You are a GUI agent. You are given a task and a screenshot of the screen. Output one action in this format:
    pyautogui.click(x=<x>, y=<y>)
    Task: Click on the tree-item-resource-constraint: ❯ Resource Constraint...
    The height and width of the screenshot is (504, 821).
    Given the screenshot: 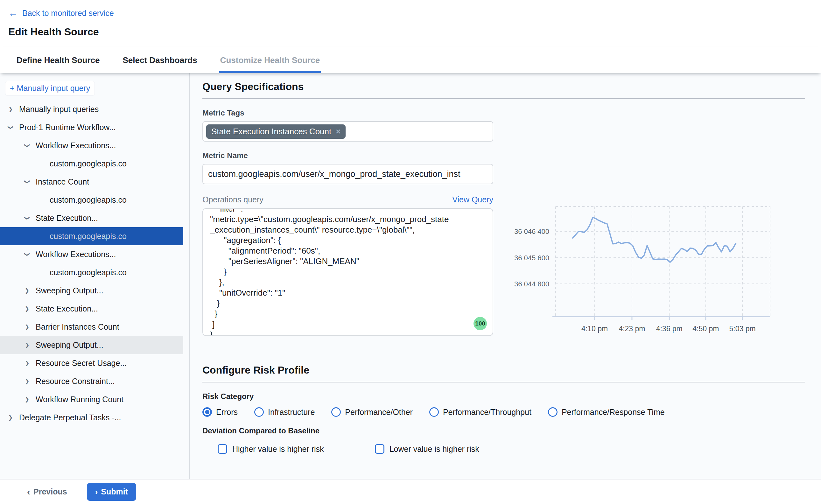 What is the action you would take?
    pyautogui.click(x=92, y=381)
    